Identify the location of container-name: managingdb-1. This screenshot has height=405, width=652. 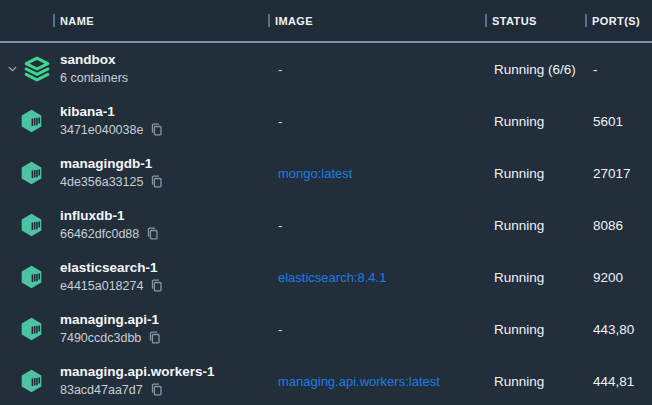
(164, 164).